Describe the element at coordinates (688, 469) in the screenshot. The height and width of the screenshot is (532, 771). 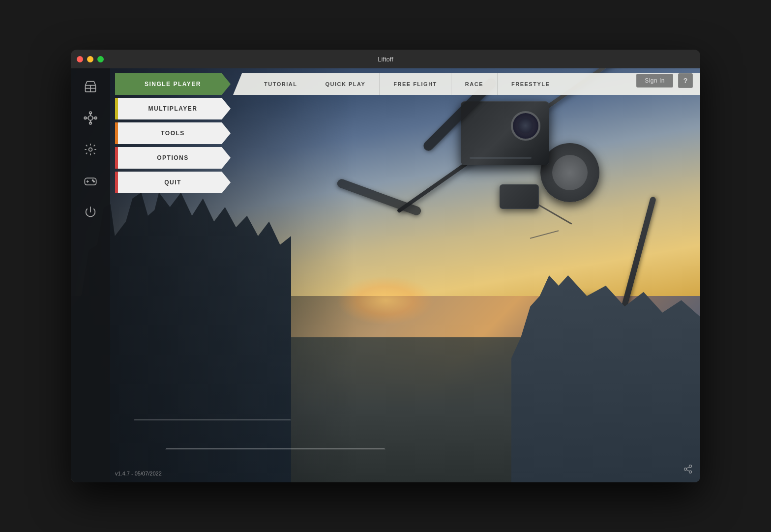
I see `share-svg` at that location.